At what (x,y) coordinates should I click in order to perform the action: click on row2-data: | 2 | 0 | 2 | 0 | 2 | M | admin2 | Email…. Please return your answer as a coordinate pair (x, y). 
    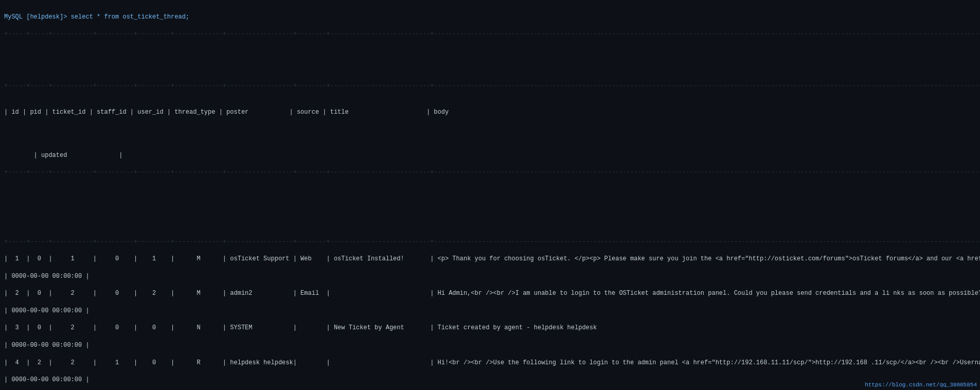
    Looking at the image, I should click on (490, 293).